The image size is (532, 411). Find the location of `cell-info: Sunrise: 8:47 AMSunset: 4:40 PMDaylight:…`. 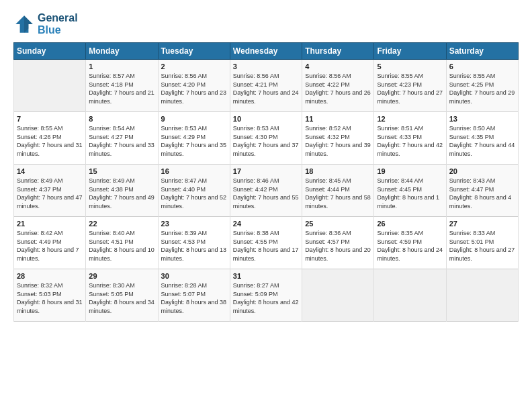

cell-info: Sunrise: 8:47 AMSunset: 4:40 PMDaylight:… is located at coordinates (194, 193).